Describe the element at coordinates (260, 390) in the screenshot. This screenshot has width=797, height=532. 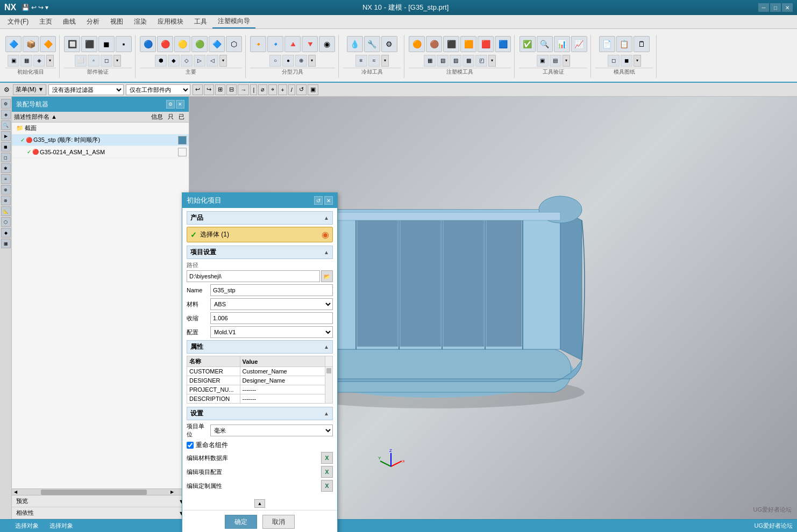
I see `prop-row-projectnum: PROJECT_NU...` at that location.